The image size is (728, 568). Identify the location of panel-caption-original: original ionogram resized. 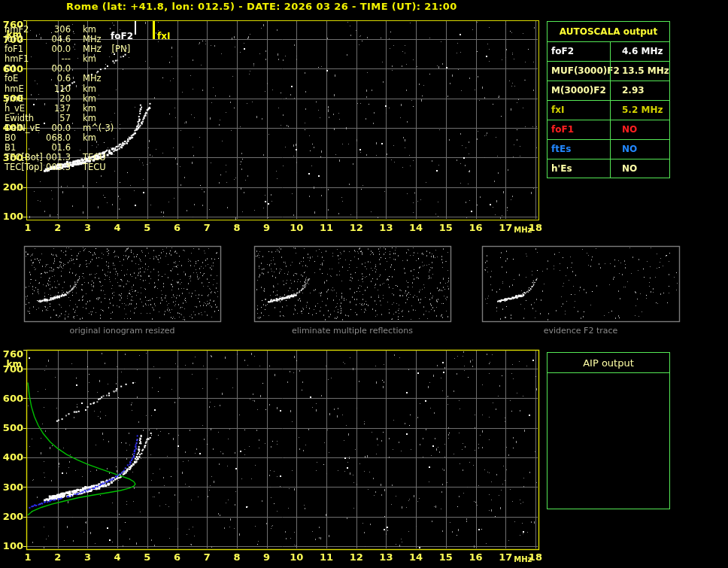
(122, 331).